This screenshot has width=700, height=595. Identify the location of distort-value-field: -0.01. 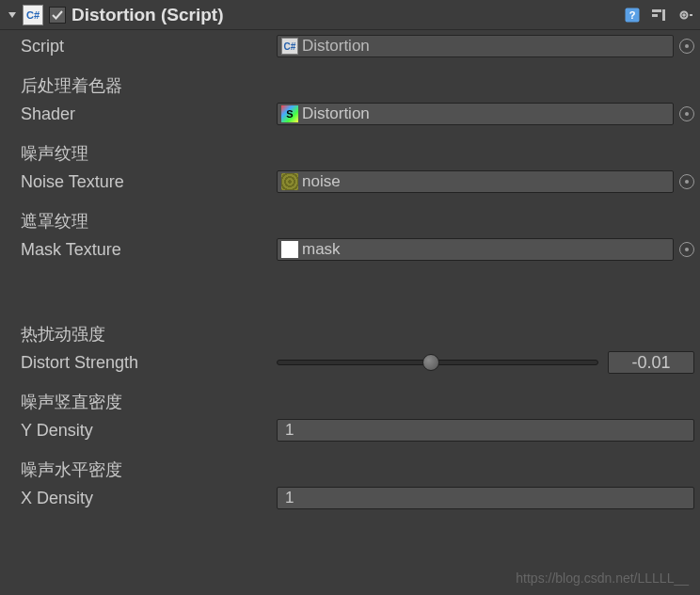
(651, 362).